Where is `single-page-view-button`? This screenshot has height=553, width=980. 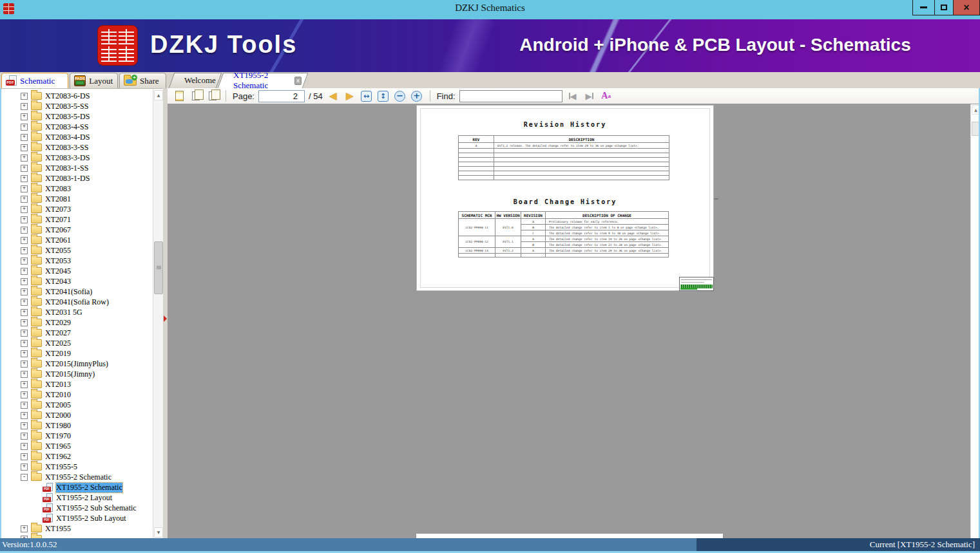 single-page-view-button is located at coordinates (179, 96).